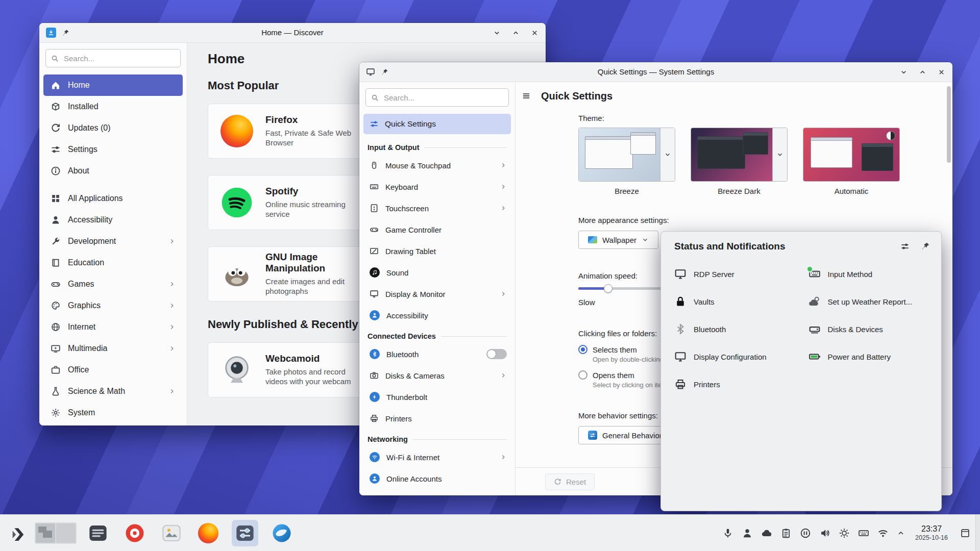 The width and height of the screenshot is (980, 551). I want to click on sidebar-item-drawing-tablet: Drawing Tablet, so click(437, 251).